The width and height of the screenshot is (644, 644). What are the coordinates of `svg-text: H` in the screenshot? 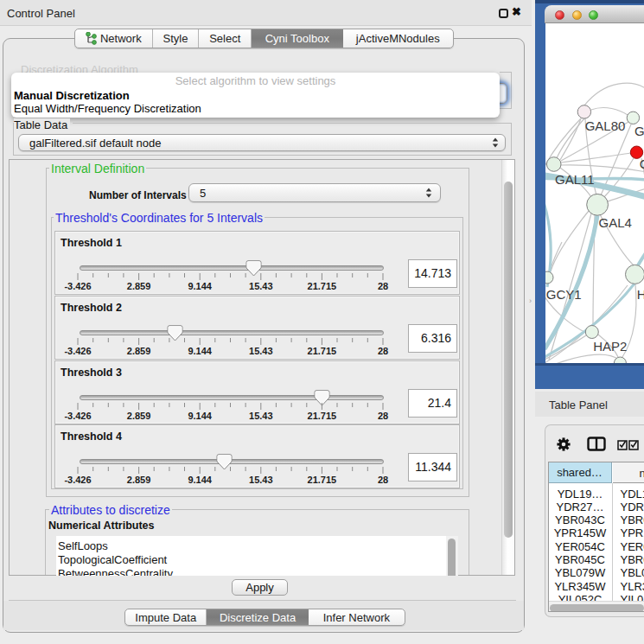 It's located at (641, 294).